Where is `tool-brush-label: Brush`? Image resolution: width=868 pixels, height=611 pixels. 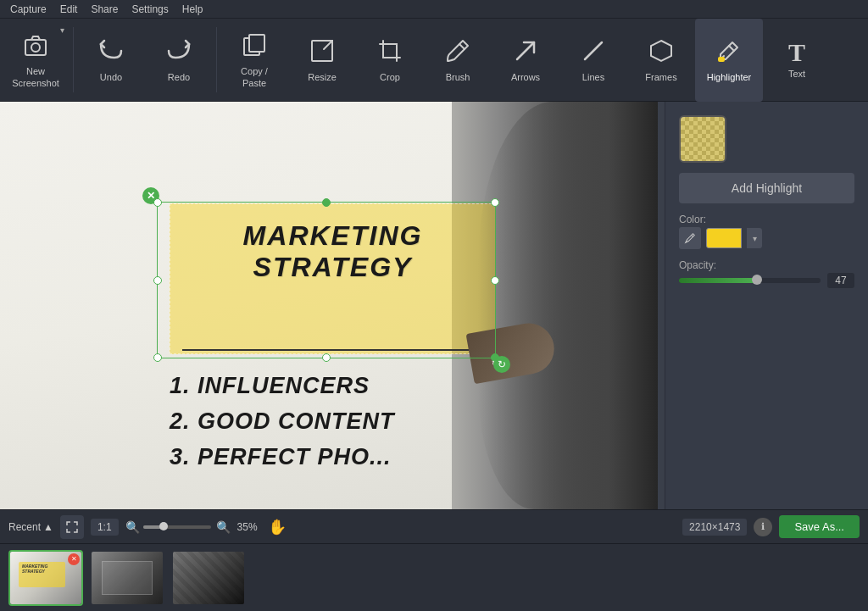
tool-brush-label: Brush is located at coordinates (458, 78).